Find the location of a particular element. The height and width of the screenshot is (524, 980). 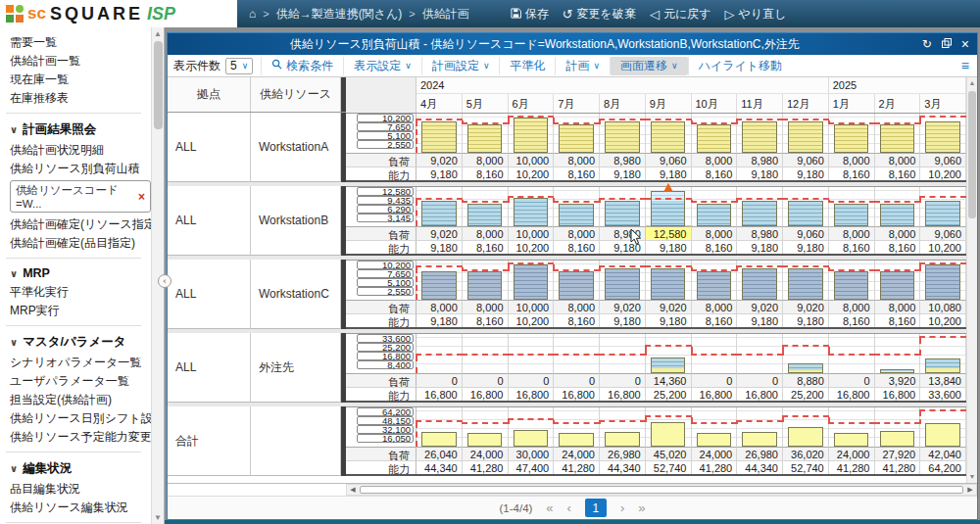

scrollbar-thumb is located at coordinates (972, 155).